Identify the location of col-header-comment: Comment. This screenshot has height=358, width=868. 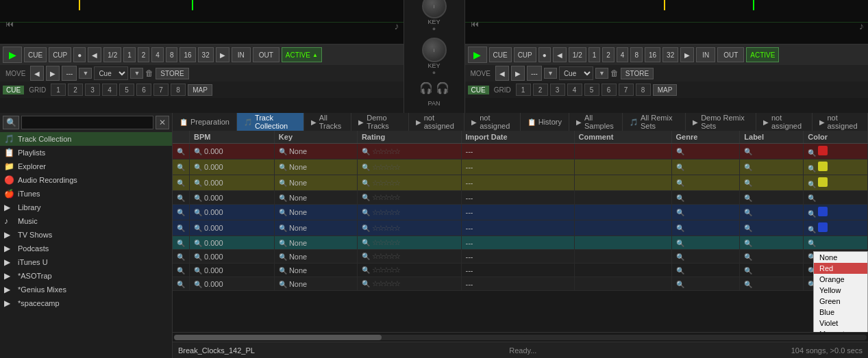
(623, 137).